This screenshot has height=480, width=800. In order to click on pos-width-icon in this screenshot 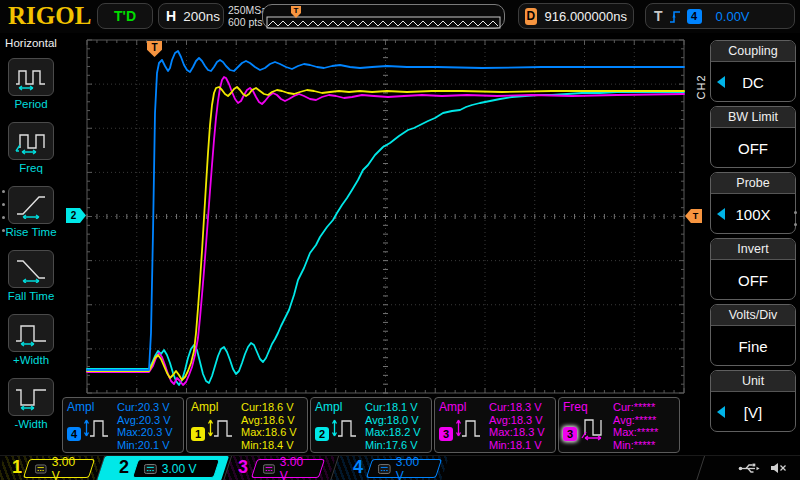, I will do `click(31, 333)`.